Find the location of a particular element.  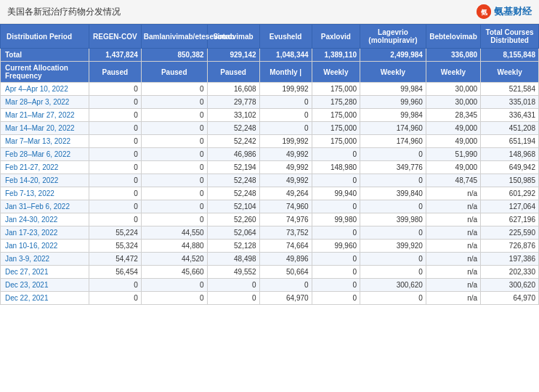

table-row: Jan 17-23, 2022 55,224 44,550 52,064 73,… is located at coordinates (270, 233).